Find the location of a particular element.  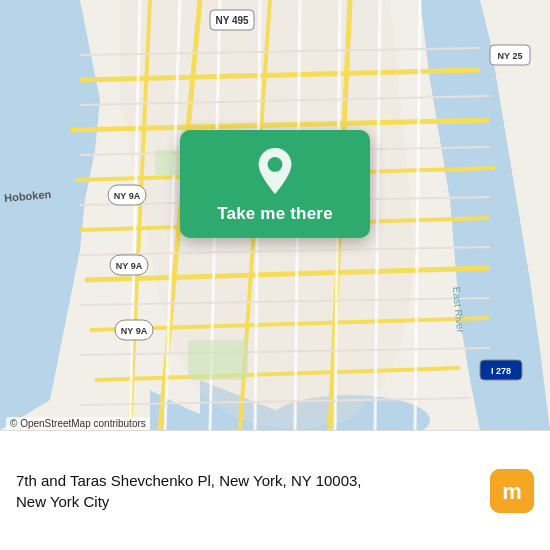

address-line1: 7th and Taras Shevchenko Pl, New York, N… is located at coordinates (247, 480).